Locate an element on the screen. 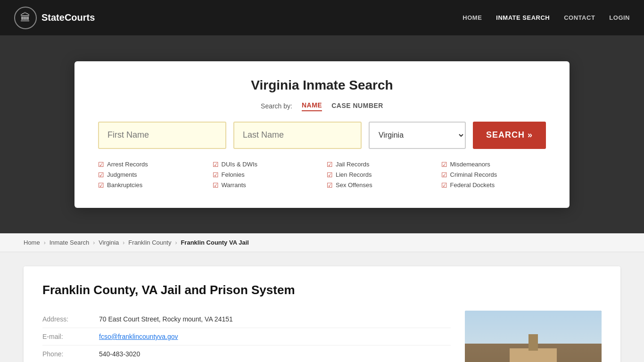 The image size is (644, 362). checkmark-item: ☑Judgments is located at coordinates (151, 175).